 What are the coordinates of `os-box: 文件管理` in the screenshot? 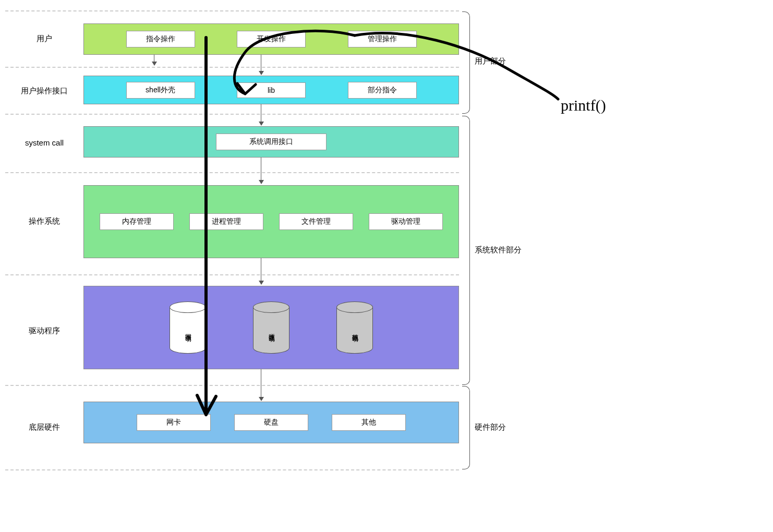 It's located at (316, 222).